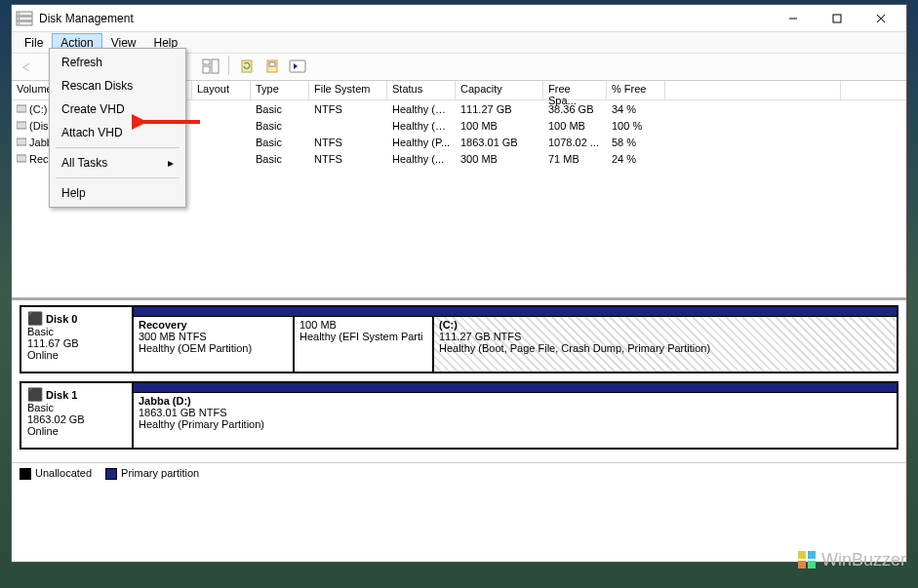  Describe the element at coordinates (636, 109) in the screenshot. I see `cell: 34 %` at that location.